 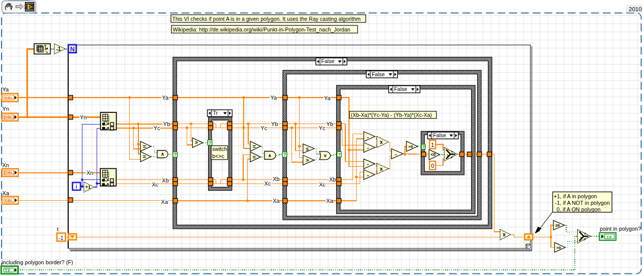 I want to click on svg-text: -1, if A NOT in polygon, so click(x=582, y=203).